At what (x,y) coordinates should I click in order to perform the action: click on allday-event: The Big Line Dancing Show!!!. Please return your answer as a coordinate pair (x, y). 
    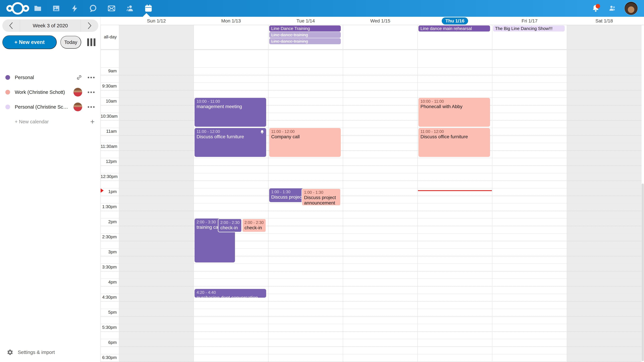
    Looking at the image, I should click on (529, 28).